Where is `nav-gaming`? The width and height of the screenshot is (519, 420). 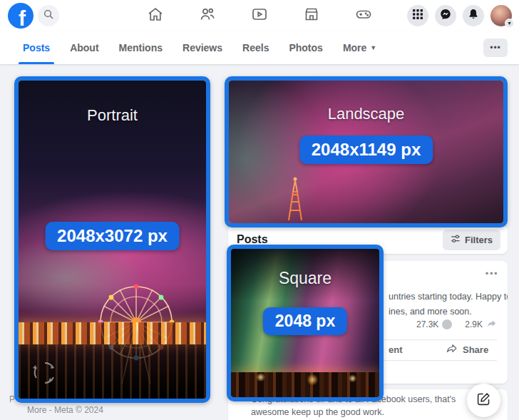 nav-gaming is located at coordinates (364, 16).